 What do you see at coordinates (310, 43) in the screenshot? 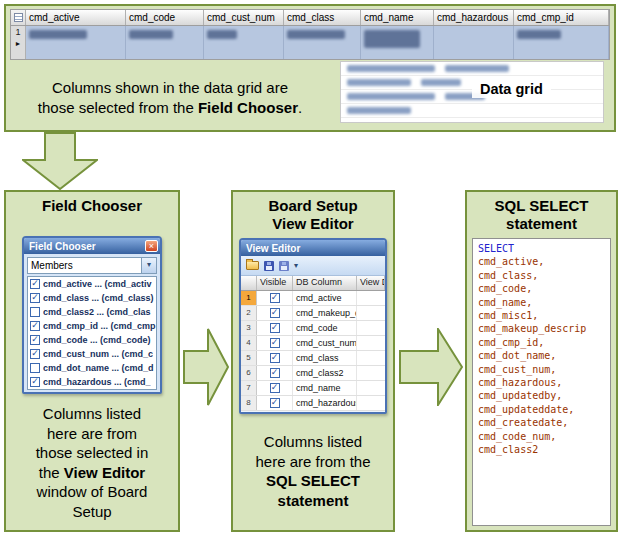
I see `grid-data-row: 1►` at bounding box center [310, 43].